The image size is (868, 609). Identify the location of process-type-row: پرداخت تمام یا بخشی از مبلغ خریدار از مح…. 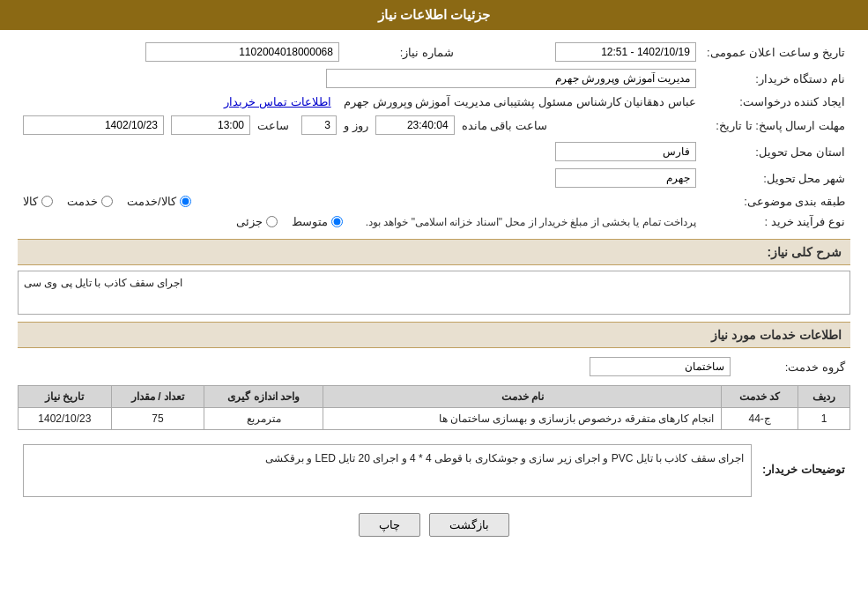
(360, 222).